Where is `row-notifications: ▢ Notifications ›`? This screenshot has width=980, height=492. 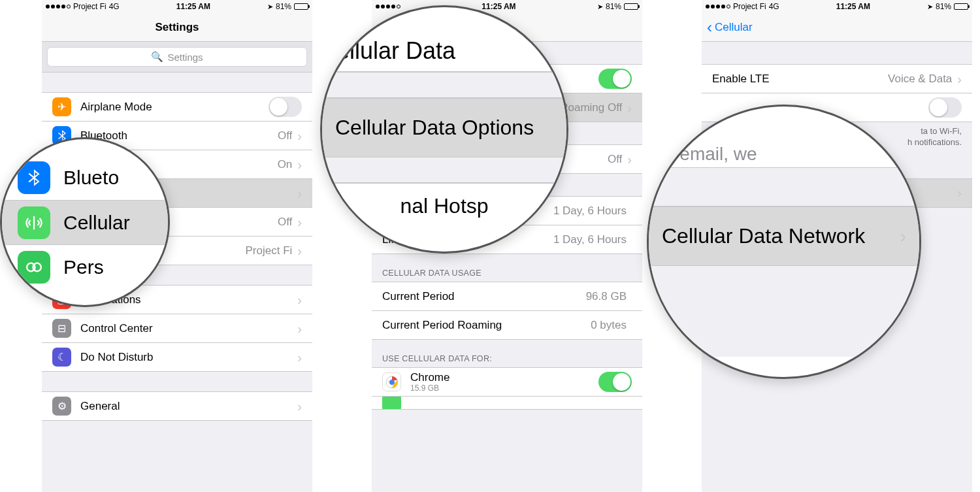 row-notifications: ▢ Notifications › is located at coordinates (177, 299).